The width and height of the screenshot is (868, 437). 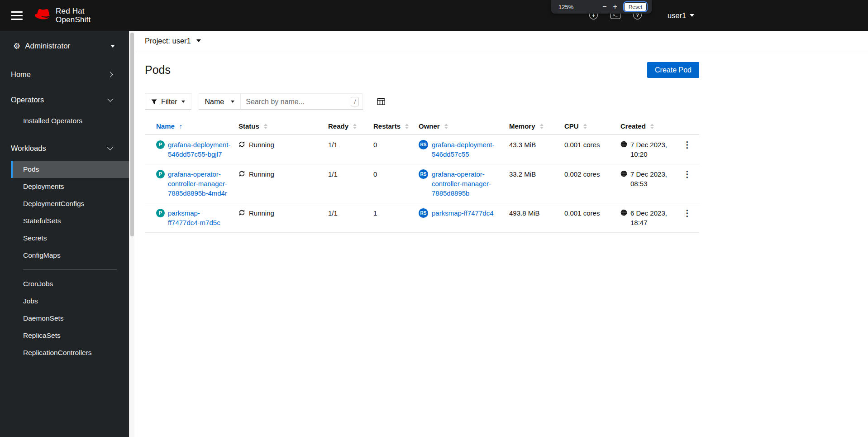 What do you see at coordinates (70, 221) in the screenshot?
I see `sidebar-item-statefulsets: StatefulSets` at bounding box center [70, 221].